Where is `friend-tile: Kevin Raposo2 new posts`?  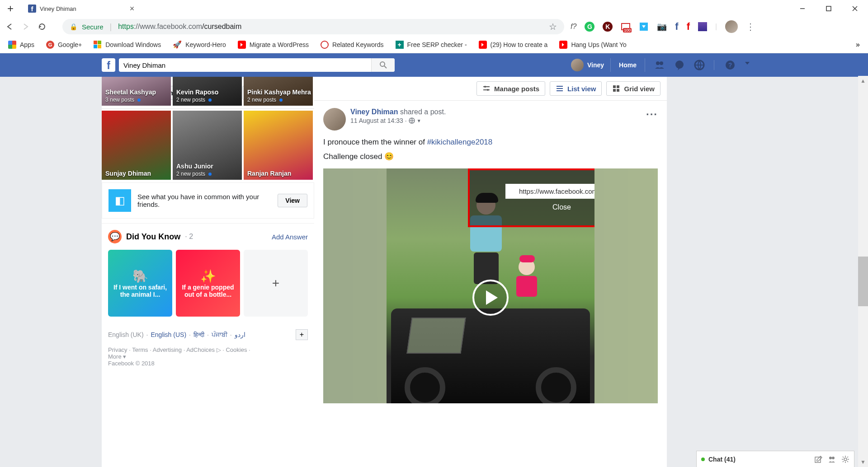
friend-tile: Kevin Raposo2 new posts is located at coordinates (207, 91).